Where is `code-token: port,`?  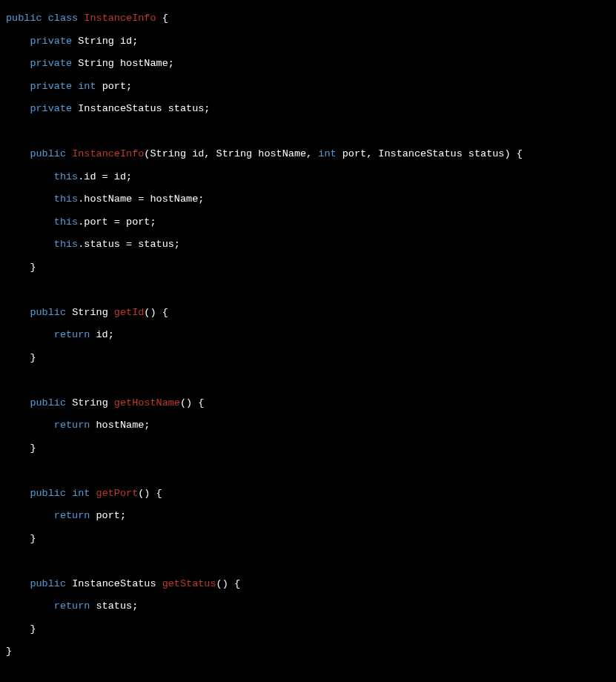 code-token: port, is located at coordinates (357, 154).